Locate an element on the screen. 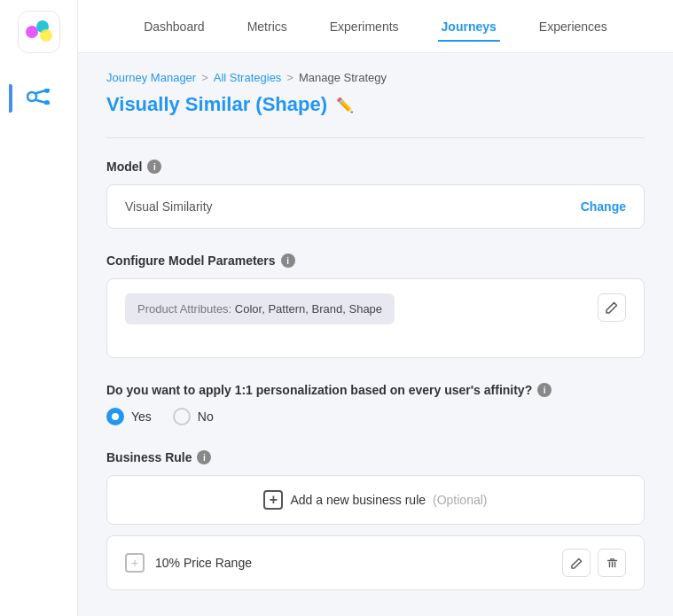 Image resolution: width=673 pixels, height=616 pixels. add-business-rule-card: + Add a new business rule (Optional) is located at coordinates (376, 500).